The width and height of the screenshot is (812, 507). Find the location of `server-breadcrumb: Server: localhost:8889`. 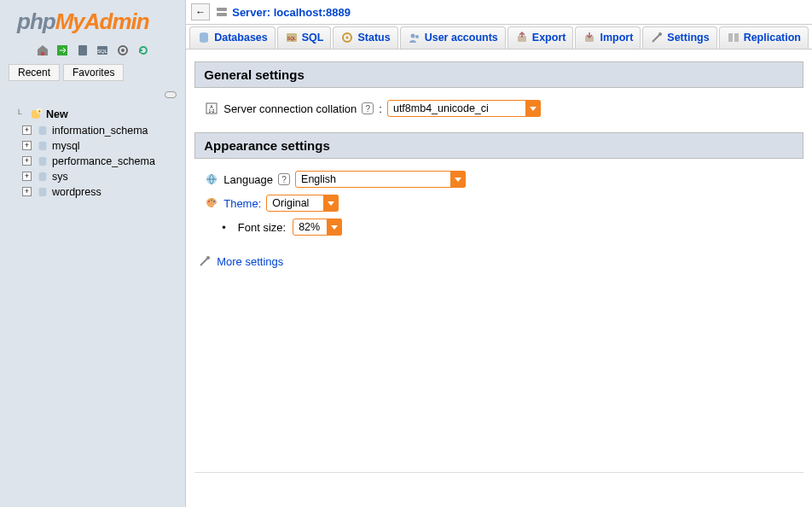

server-breadcrumb: Server: localhost:8889 is located at coordinates (283, 12).